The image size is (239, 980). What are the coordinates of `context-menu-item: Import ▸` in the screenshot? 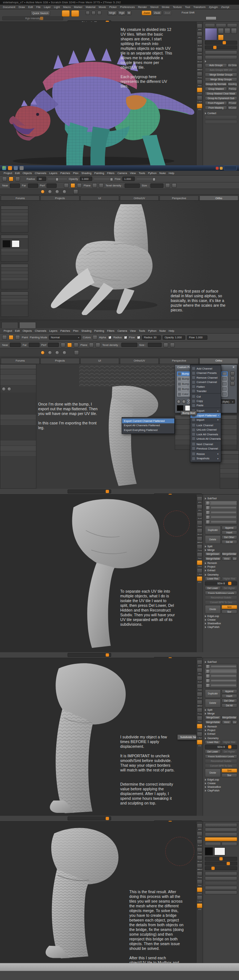 It's located at (206, 420).